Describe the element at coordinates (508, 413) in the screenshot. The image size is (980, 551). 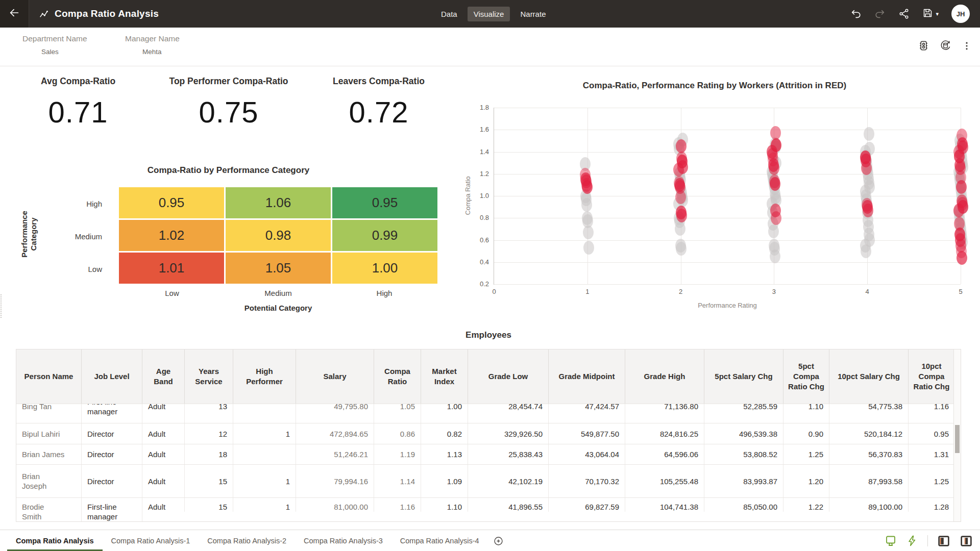
I see `table-cell: 28,454.74` at that location.